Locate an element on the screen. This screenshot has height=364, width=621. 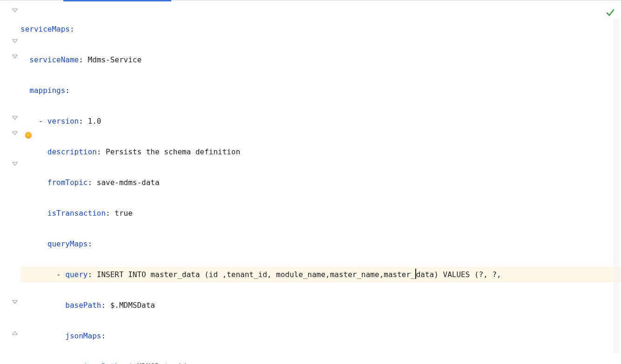
yaml-value: save-mdms-data is located at coordinates (128, 182).